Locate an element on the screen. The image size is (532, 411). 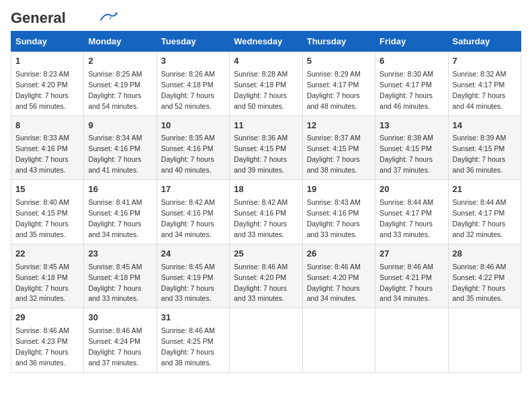
calendar-cell: 15 Sunrise: 8:40 AMSunset: 4:15 PMDaylig… is located at coordinates (48, 212).